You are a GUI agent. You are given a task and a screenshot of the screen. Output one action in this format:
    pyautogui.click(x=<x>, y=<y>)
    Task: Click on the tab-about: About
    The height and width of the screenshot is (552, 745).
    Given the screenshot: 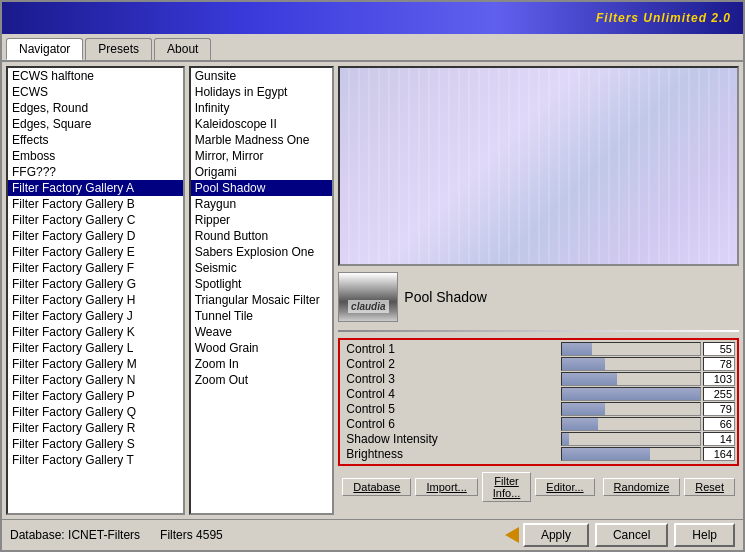 What is the action you would take?
    pyautogui.click(x=182, y=49)
    